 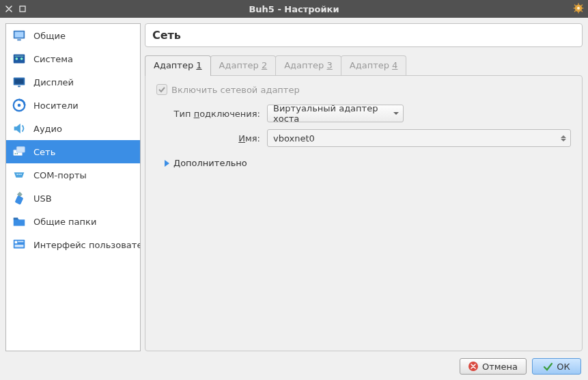 What do you see at coordinates (87, 245) in the screenshot?
I see `sidebar-item-label: Интерфейс пользователя` at bounding box center [87, 245].